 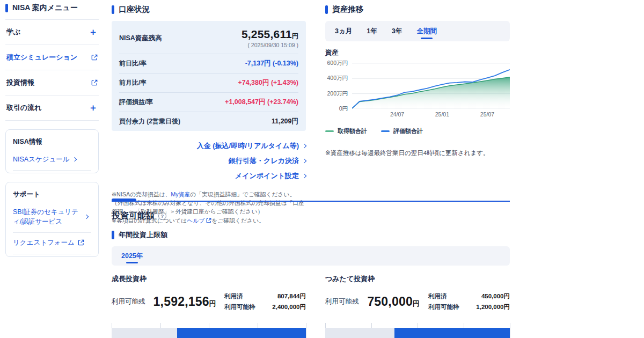 I want to click on link-label: SBI証券のセキュリティ/認証サービス, so click(x=47, y=217).